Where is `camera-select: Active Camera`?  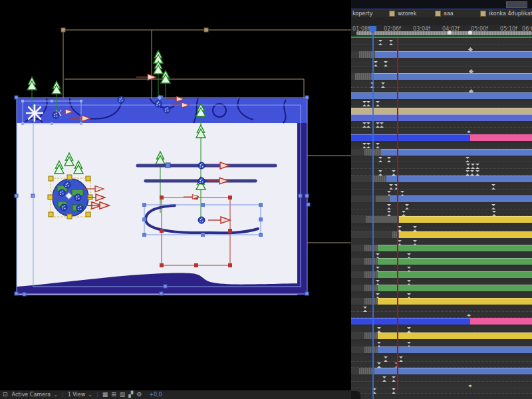 camera-select: Active Camera is located at coordinates (32, 395).